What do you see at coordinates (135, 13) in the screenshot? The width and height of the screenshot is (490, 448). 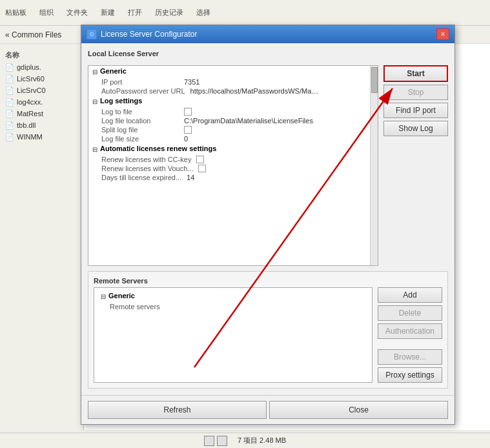 I see `toolbar-label: 打开` at bounding box center [135, 13].